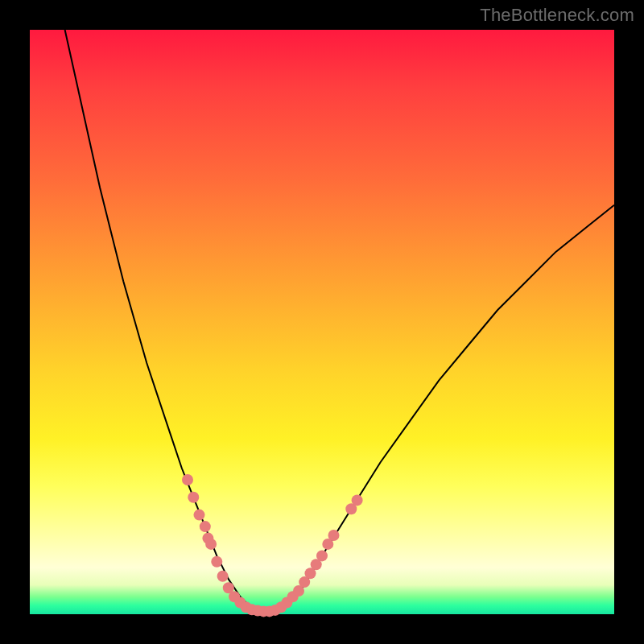  I want to click on marker-group, so click(272, 546).